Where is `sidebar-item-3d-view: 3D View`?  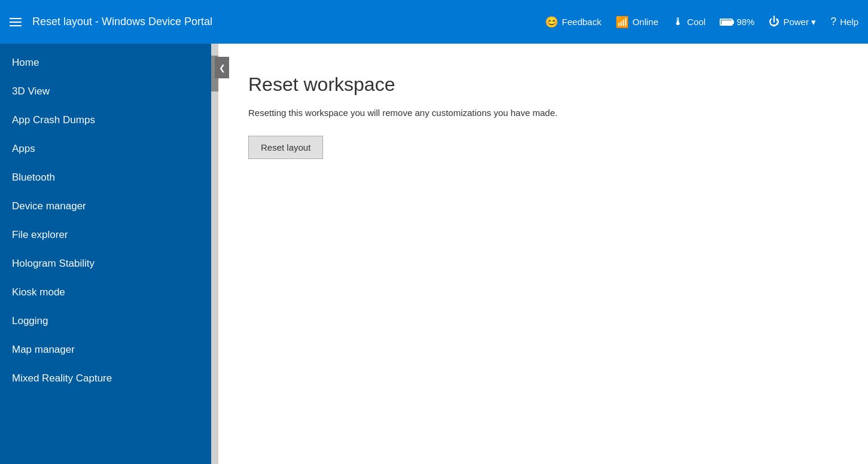
sidebar-item-3d-view: 3D View is located at coordinates (105, 91).